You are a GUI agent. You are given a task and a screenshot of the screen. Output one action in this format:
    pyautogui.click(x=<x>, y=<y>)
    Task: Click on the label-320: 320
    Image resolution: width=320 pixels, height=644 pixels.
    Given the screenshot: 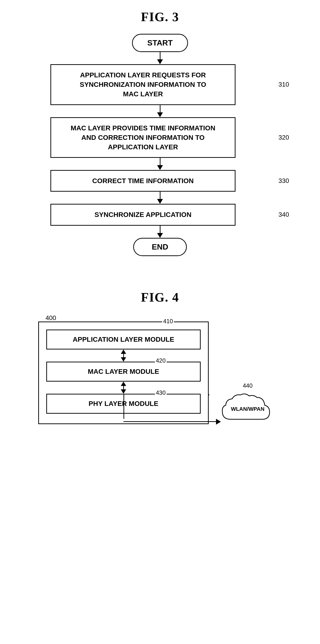 What is the action you would take?
    pyautogui.click(x=284, y=138)
    